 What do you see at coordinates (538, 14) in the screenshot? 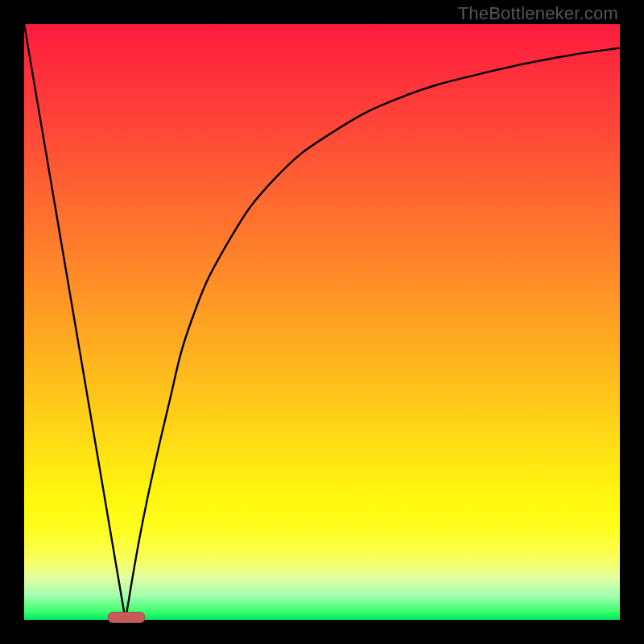
I see `watermark-text: TheBottleneker.com` at bounding box center [538, 14].